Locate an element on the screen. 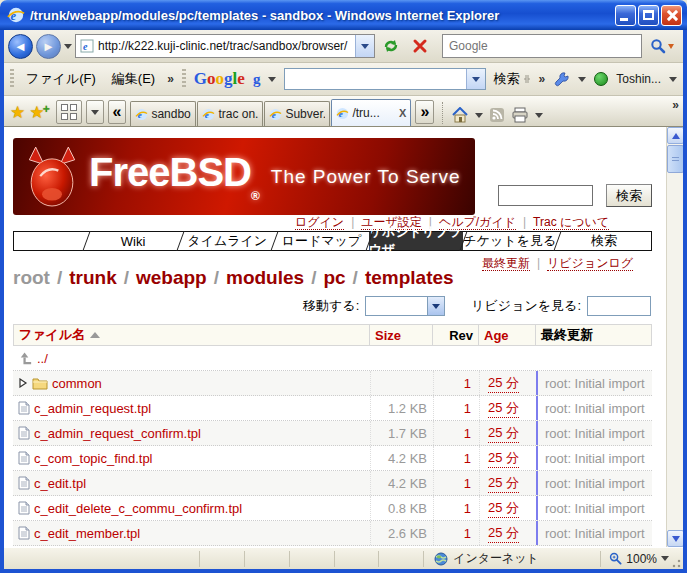  menu-file: ファイル(F) is located at coordinates (61, 79).